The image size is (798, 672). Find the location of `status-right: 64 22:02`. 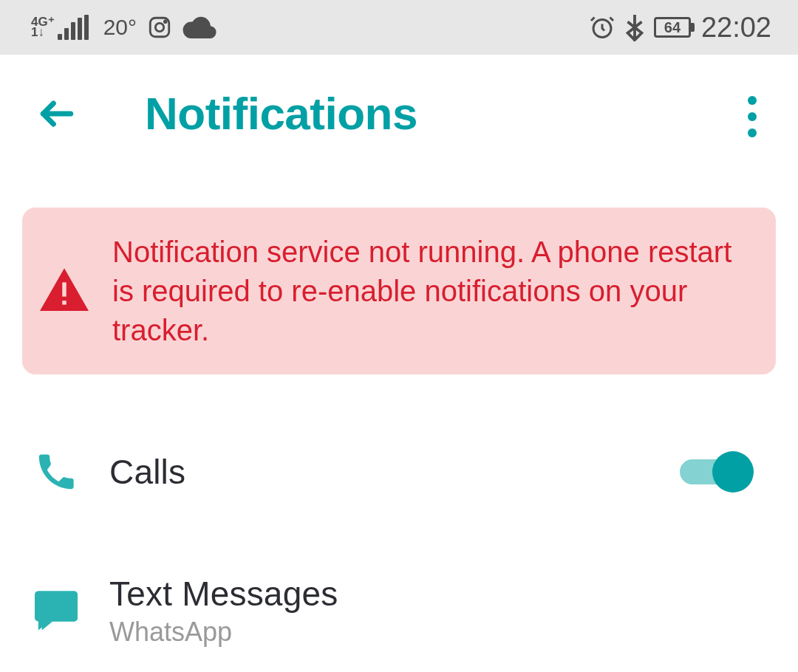

status-right: 64 22:02 is located at coordinates (680, 28).